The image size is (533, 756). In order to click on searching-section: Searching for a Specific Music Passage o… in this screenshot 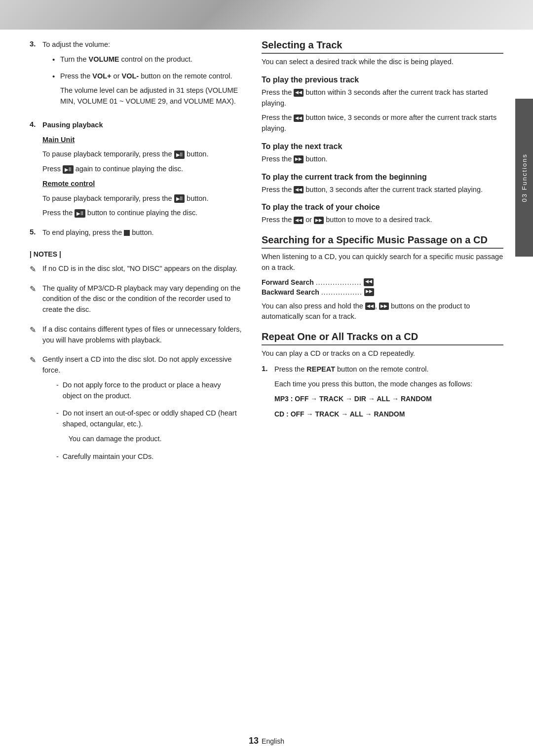, I will do `click(382, 278)`.